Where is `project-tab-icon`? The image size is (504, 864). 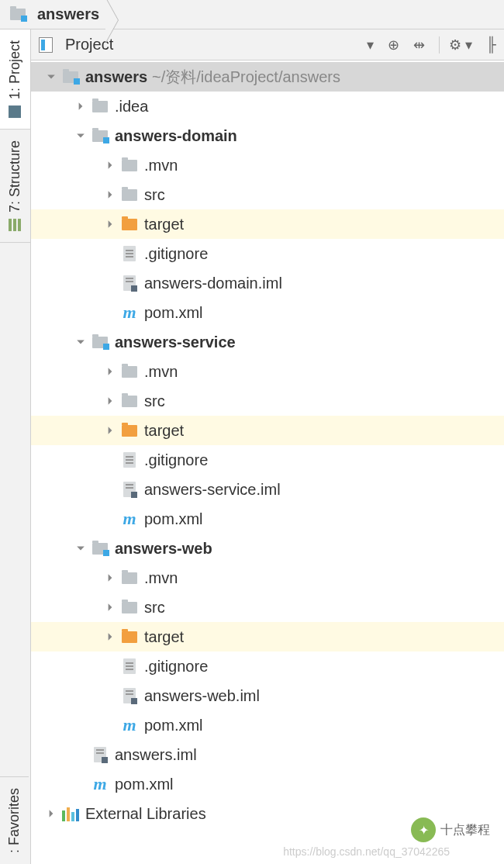 project-tab-icon is located at coordinates (16, 112).